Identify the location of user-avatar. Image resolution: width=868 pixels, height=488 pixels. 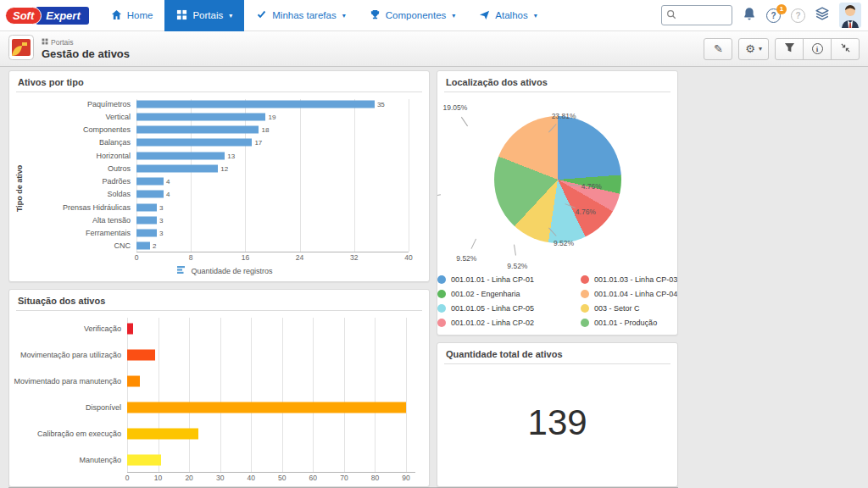
(850, 15).